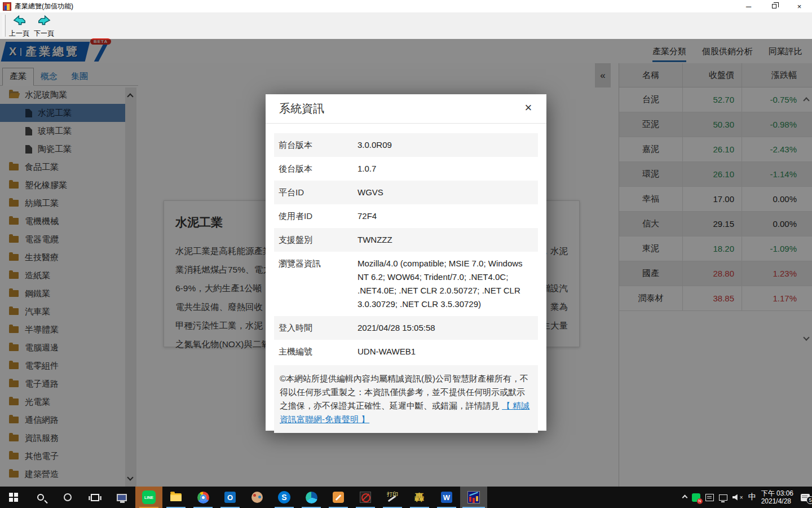 This screenshot has height=508, width=812. I want to click on tree-item: 鋼鐵業, so click(63, 294).